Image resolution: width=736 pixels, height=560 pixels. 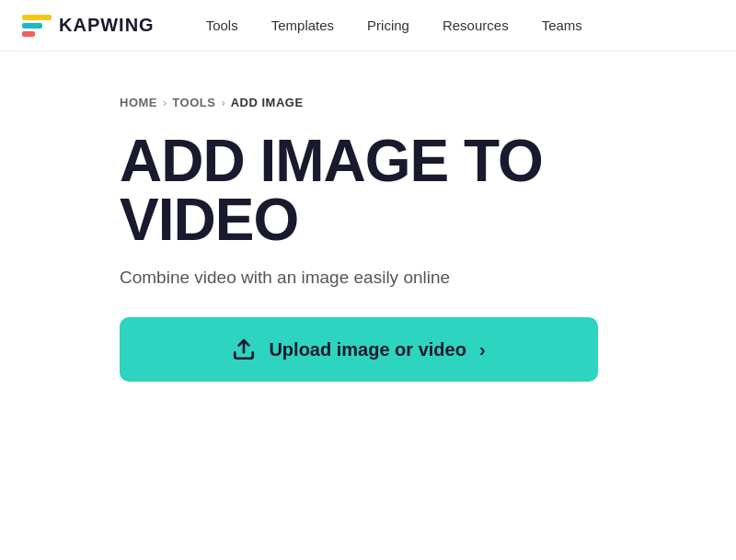 I want to click on breadcrumb: HOME › TOOLS › ADD IMAGE, so click(x=368, y=103).